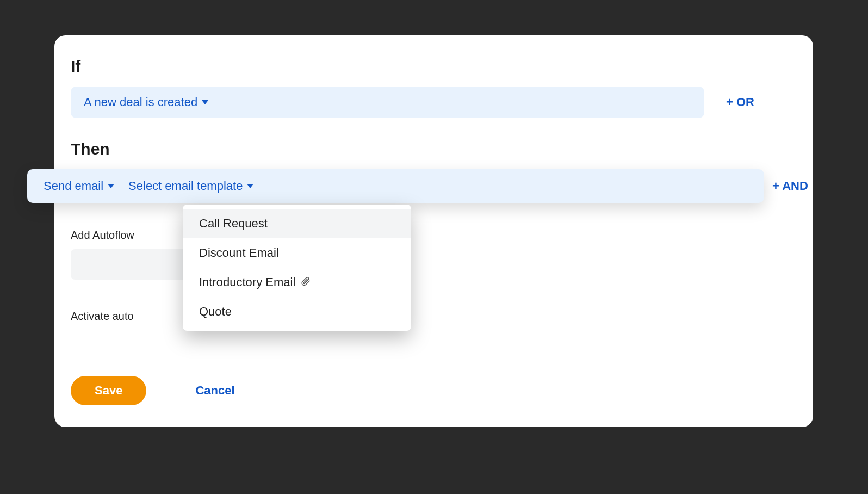 This screenshot has height=494, width=868. Describe the element at coordinates (247, 282) in the screenshot. I see `template-option-label: Introductory Email` at that location.